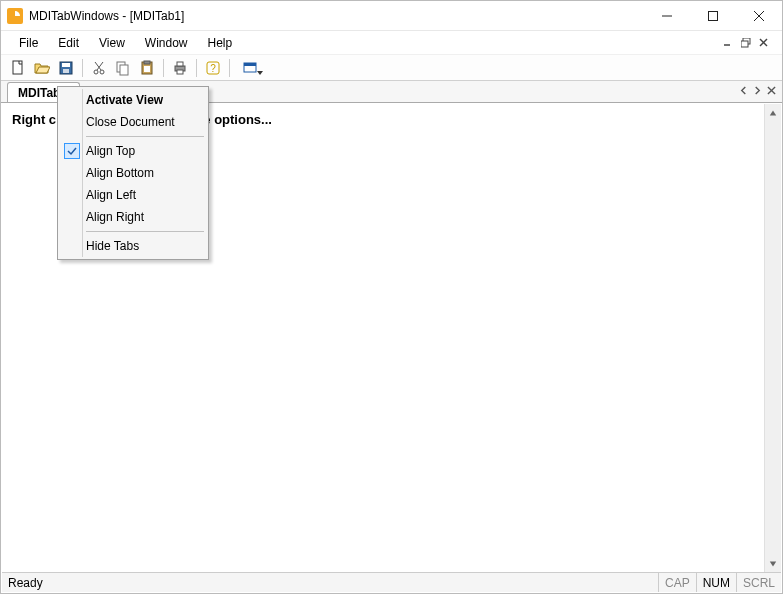 The width and height of the screenshot is (783, 594). What do you see at coordinates (757, 90) in the screenshot?
I see `tab-scroll-right-icon` at bounding box center [757, 90].